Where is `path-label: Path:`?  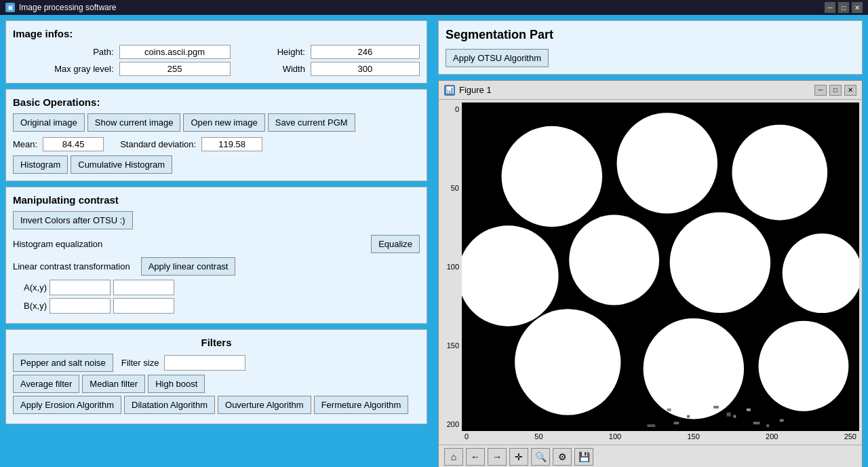
path-label: Path: is located at coordinates (64, 52).